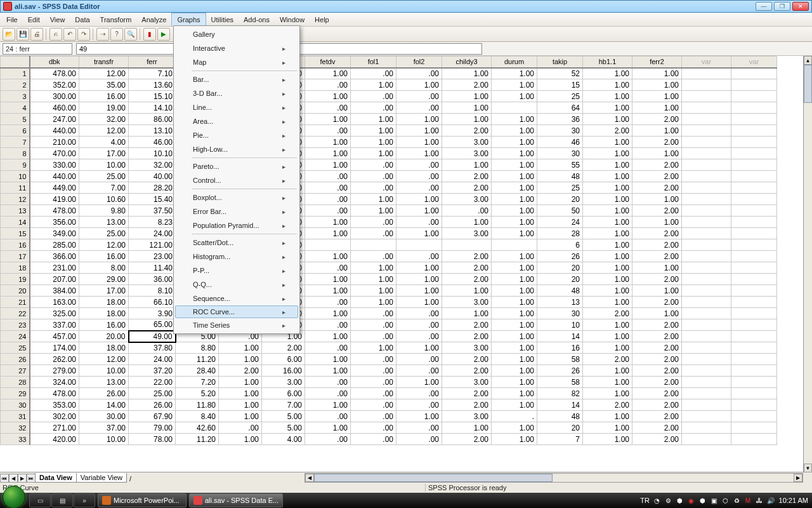  I want to click on cell: 65.00, so click(152, 325).